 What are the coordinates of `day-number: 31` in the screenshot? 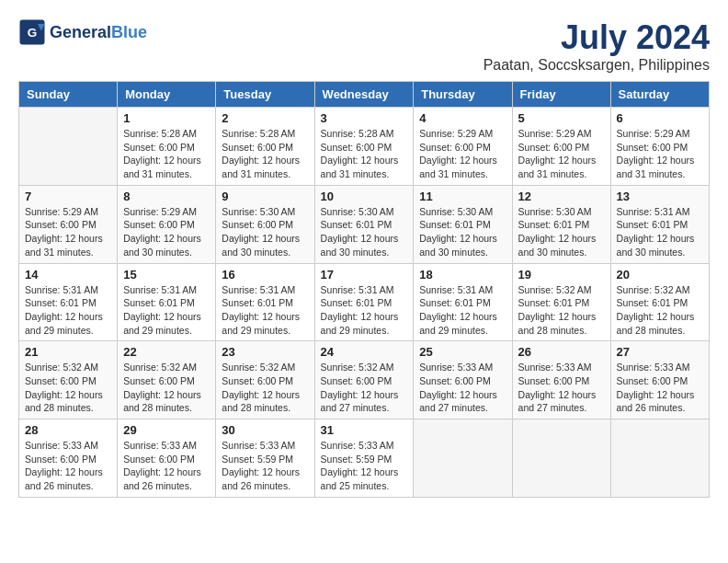 It's located at (364, 431).